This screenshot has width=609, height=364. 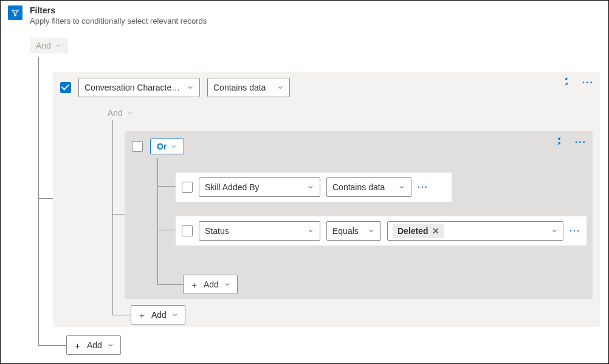 What do you see at coordinates (120, 113) in the screenshot?
I see `sub-operator: And` at bounding box center [120, 113].